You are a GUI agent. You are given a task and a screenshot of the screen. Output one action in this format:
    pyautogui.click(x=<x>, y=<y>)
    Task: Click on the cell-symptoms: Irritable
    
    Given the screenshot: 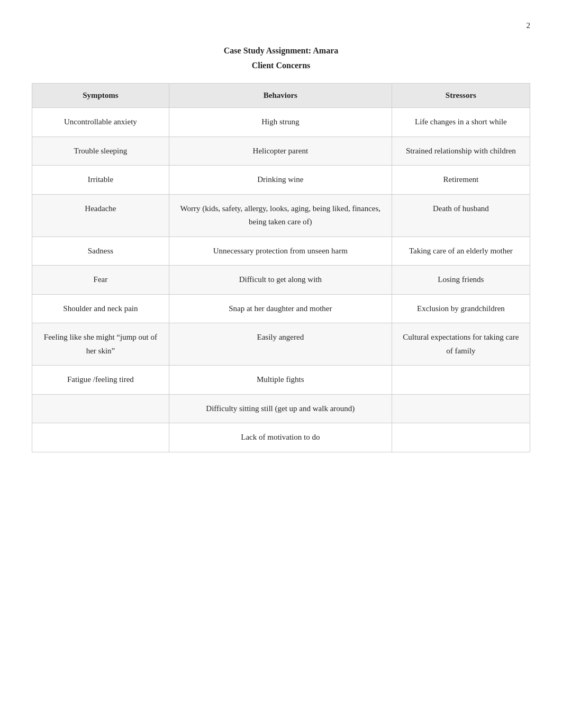 What is the action you would take?
    pyautogui.click(x=101, y=180)
    